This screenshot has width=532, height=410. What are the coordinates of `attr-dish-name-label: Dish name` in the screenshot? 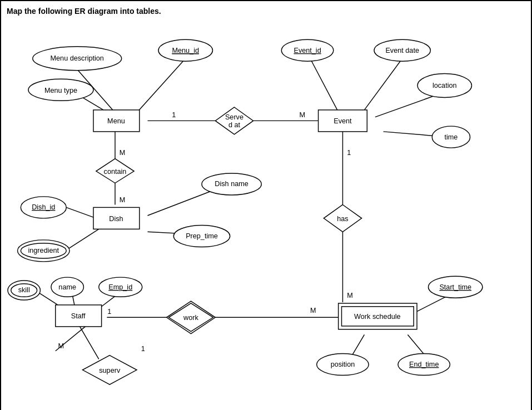 It's located at (231, 184).